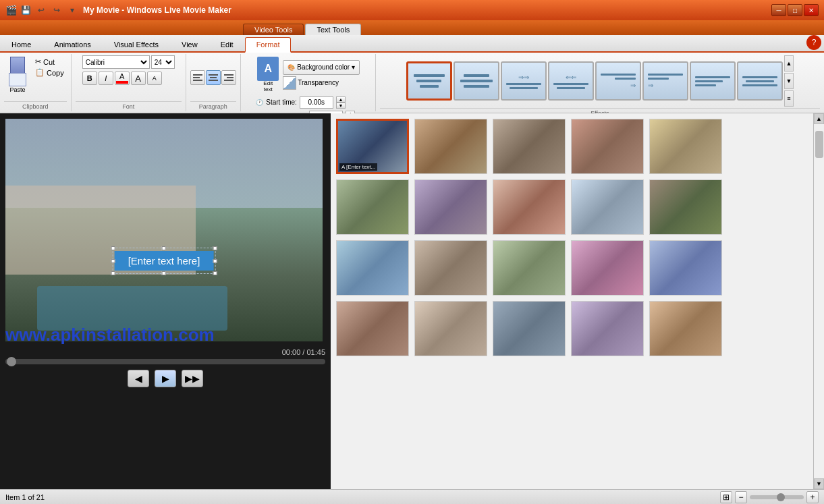 Image resolution: width=824 pixels, height=504 pixels. I want to click on handle-ml, so click(113, 261).